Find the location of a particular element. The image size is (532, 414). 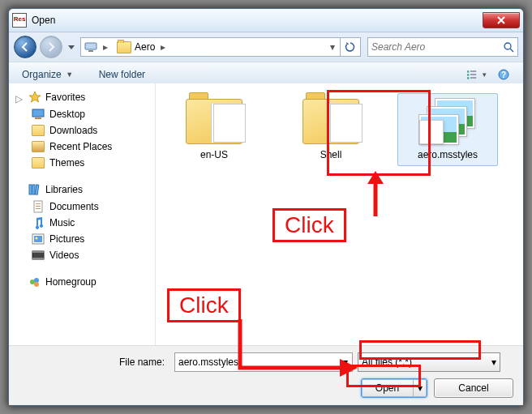

sidebar-item-music: Music is located at coordinates (82, 223).